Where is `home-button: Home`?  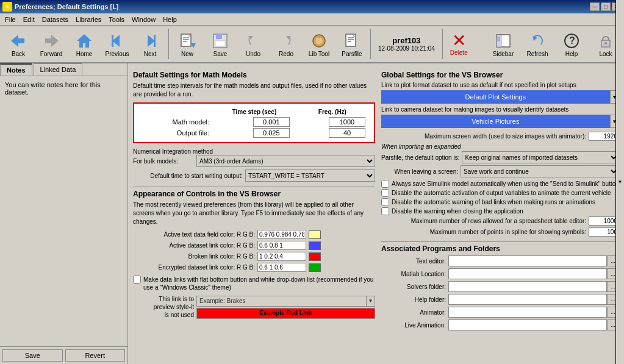
home-button: Home is located at coordinates (84, 44).